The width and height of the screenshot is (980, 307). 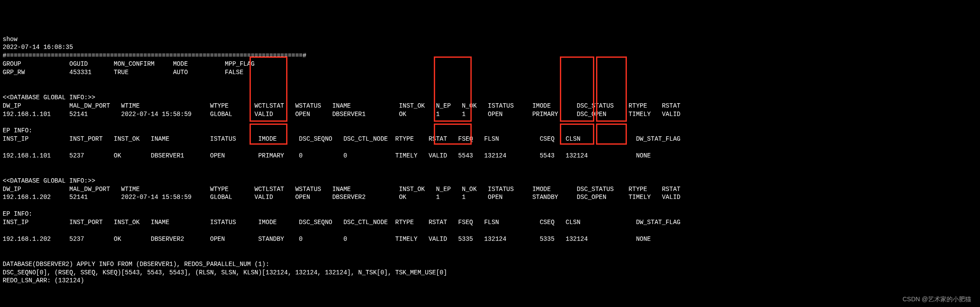 I want to click on ep-data-row: 192.168.1.101 5237 OK DBSERVER1 OPEN PRI…, so click(x=345, y=156).